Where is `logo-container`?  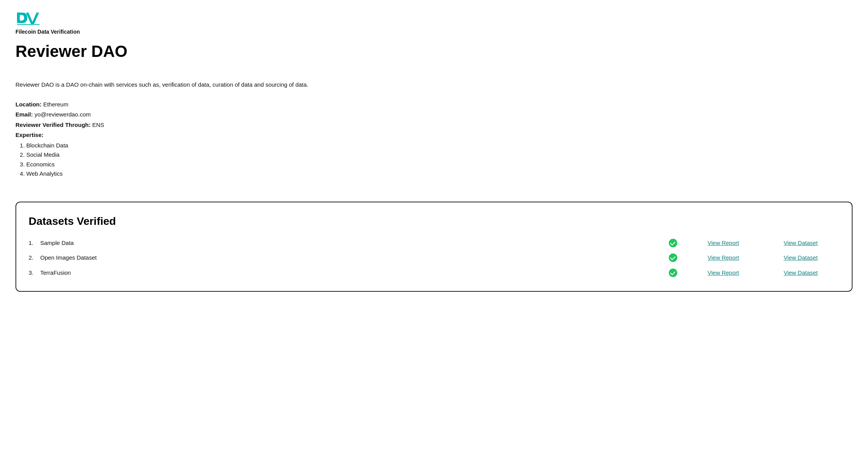 logo-container is located at coordinates (434, 18).